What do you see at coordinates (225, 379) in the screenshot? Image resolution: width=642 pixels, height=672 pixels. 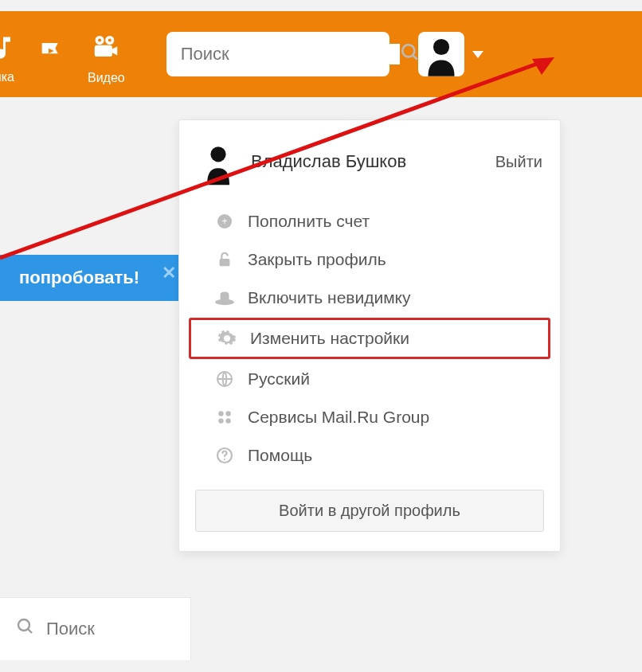 I see `globe-icon` at bounding box center [225, 379].